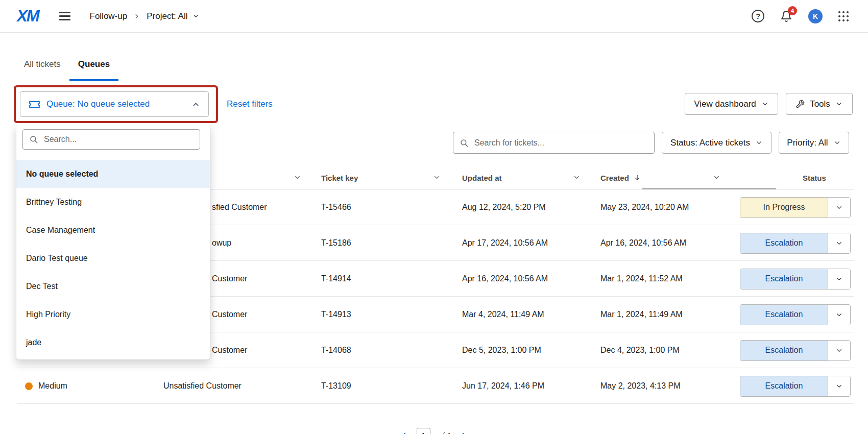 Image resolution: width=868 pixels, height=434 pixels. What do you see at coordinates (196, 104) in the screenshot?
I see `chevron-up-icon` at bounding box center [196, 104].